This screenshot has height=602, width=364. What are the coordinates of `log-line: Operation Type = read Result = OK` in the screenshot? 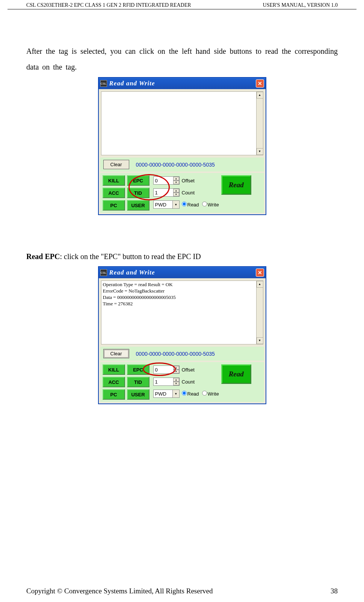 It's located at (182, 285).